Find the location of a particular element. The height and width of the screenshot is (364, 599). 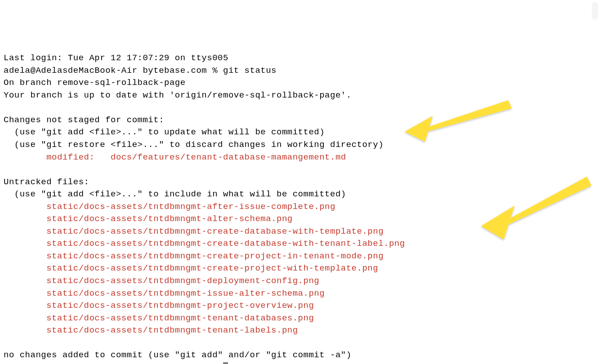

last-login-line: Last login: Tue Apr 12 17:07:29 on ttys0… is located at coordinates (116, 58).